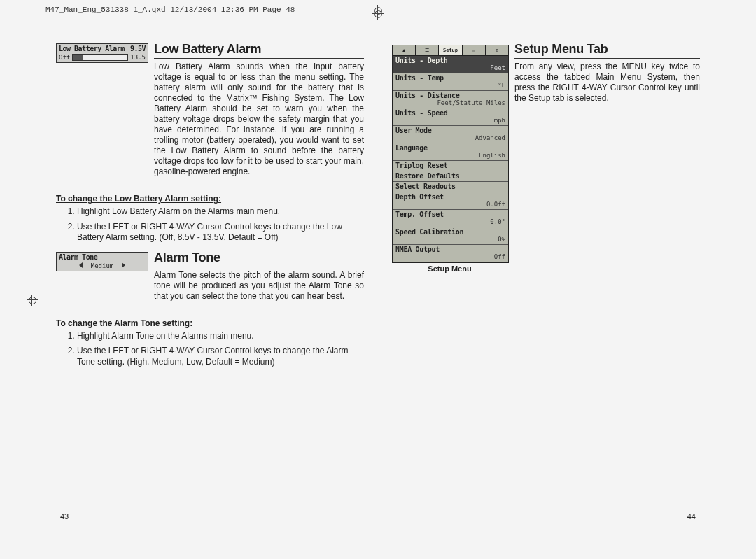 The width and height of the screenshot is (756, 559). I want to click on alarm-tone-body: Alarm Tone selects the pitch of the alar…, so click(259, 285).